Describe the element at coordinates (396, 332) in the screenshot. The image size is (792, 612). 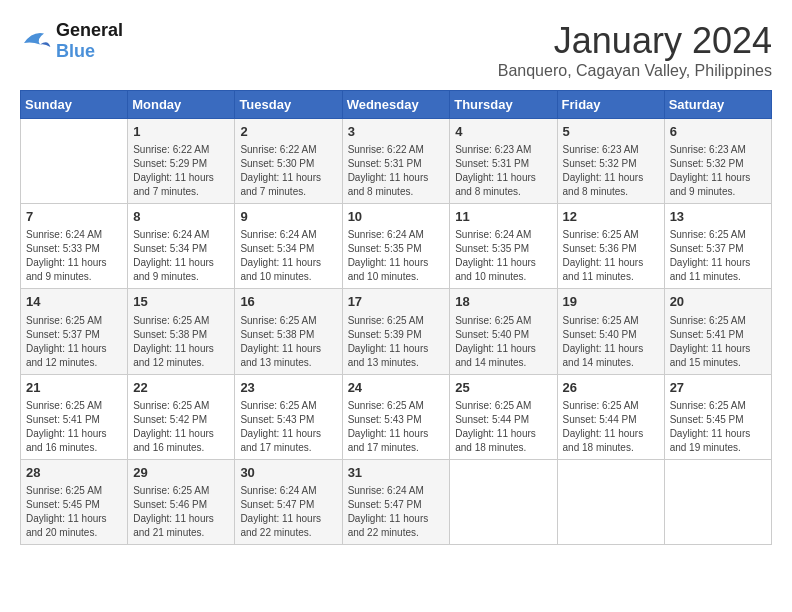
I see `calendar-cell: 17Sunrise: 6:25 AMSunset: 5:39 PMDayligh…` at that location.